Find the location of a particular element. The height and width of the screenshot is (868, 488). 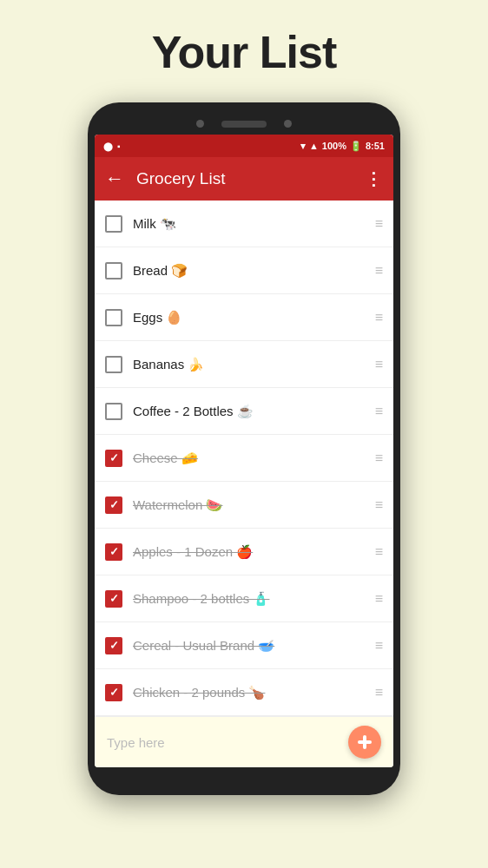

drag-handle-9: ≡ is located at coordinates (379, 599).